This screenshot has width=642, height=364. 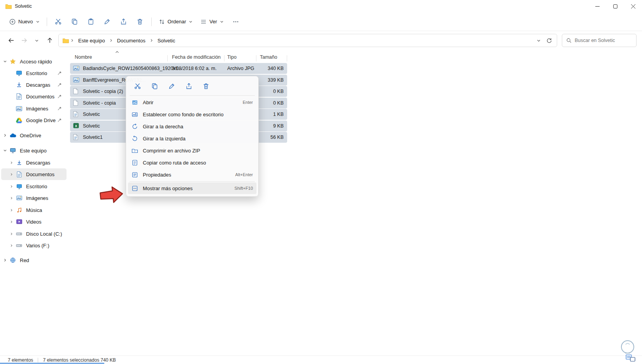 I want to click on sidebar-item-google-drive: Google Drive, so click(x=34, y=120).